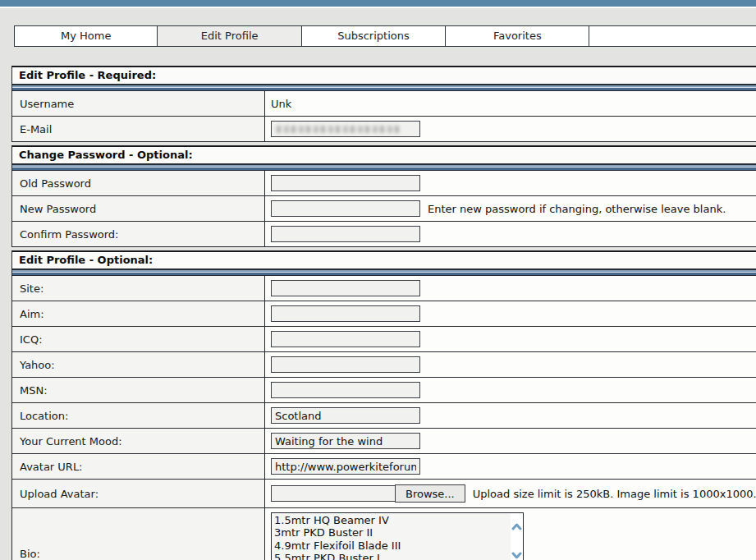 Image resolution: width=756 pixels, height=560 pixels. What do you see at coordinates (384, 261) in the screenshot?
I see `section-optional-title: Edit Profile - Optional:` at bounding box center [384, 261].